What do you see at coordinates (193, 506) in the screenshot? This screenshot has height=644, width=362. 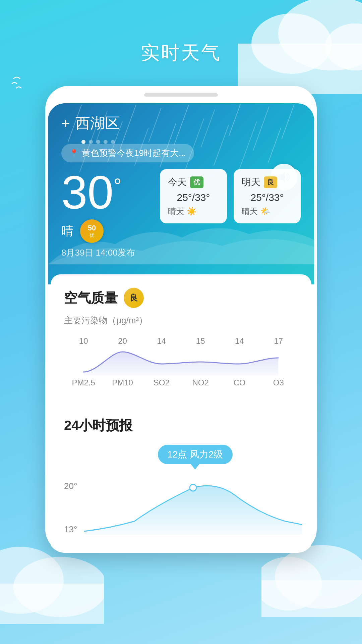 I see `forecast-24h-chart-svg` at bounding box center [193, 506].